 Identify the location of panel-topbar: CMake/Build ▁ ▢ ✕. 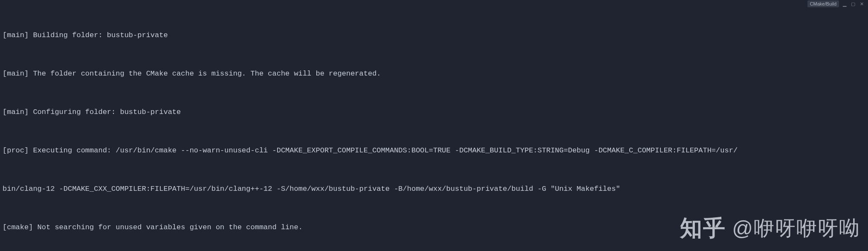
(838, 4).